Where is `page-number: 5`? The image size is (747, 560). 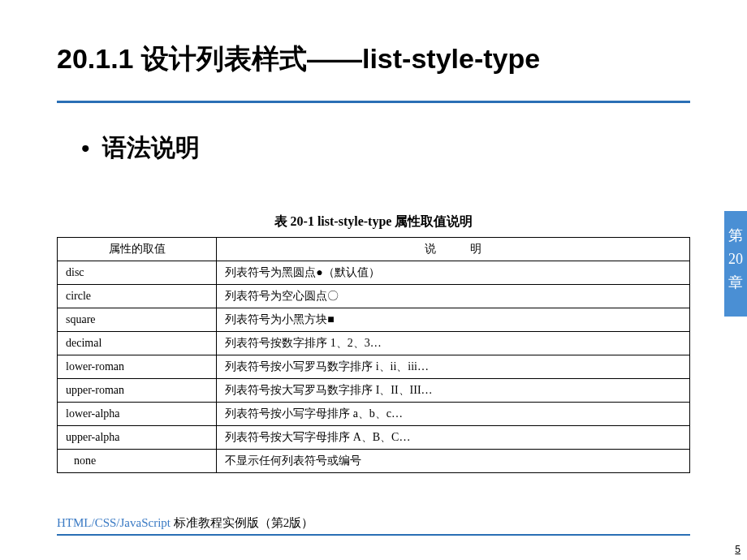
page-number: 5 is located at coordinates (737, 549).